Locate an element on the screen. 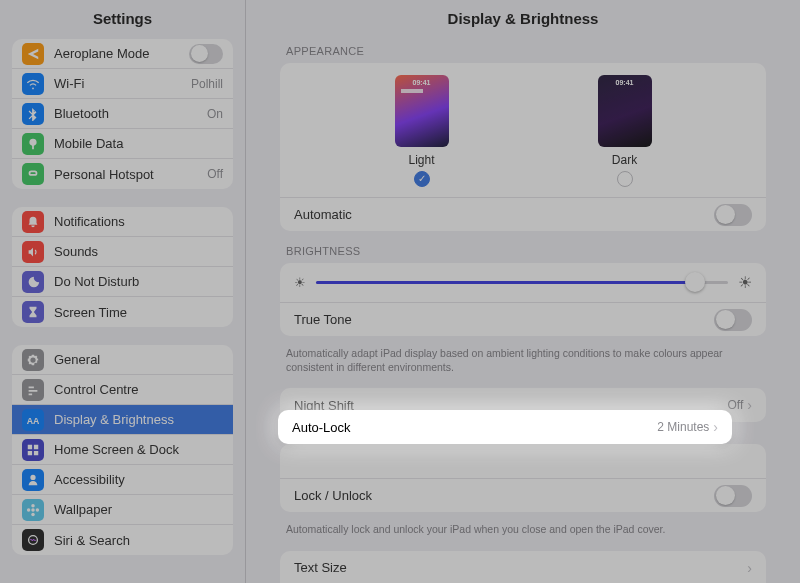  sidebar-item-wallpaper: Wallpaper is located at coordinates (122, 510).